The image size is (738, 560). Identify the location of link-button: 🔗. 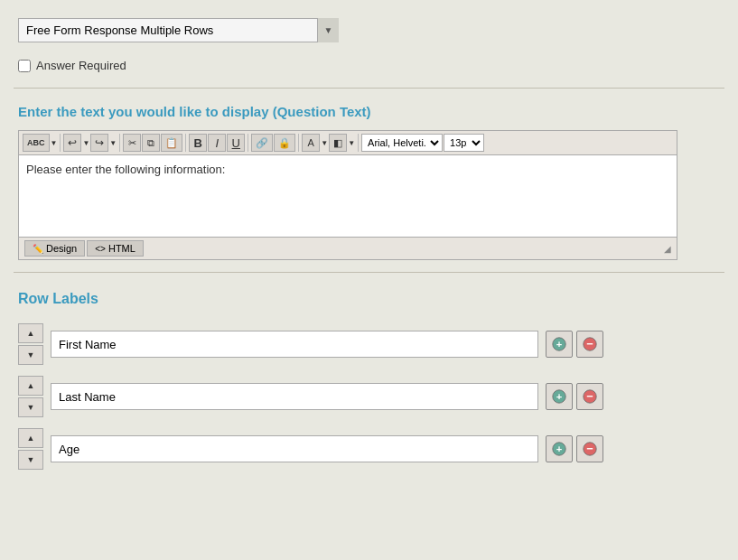
(262, 143).